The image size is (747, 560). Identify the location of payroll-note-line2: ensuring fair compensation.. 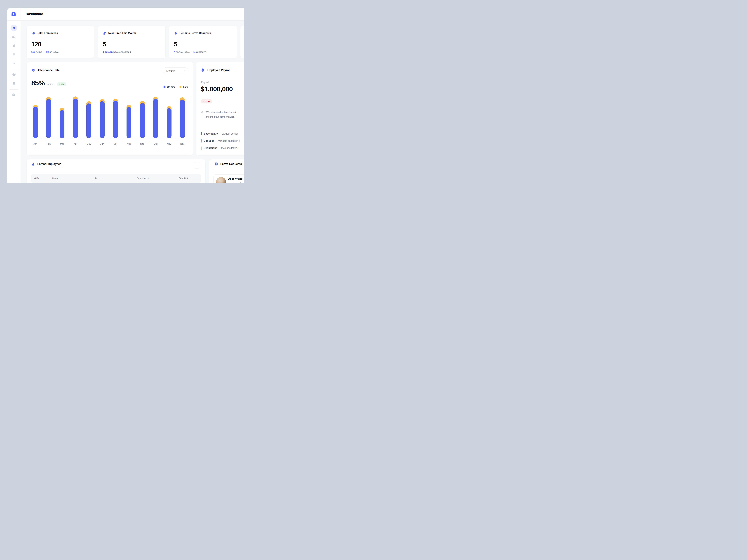
(222, 117).